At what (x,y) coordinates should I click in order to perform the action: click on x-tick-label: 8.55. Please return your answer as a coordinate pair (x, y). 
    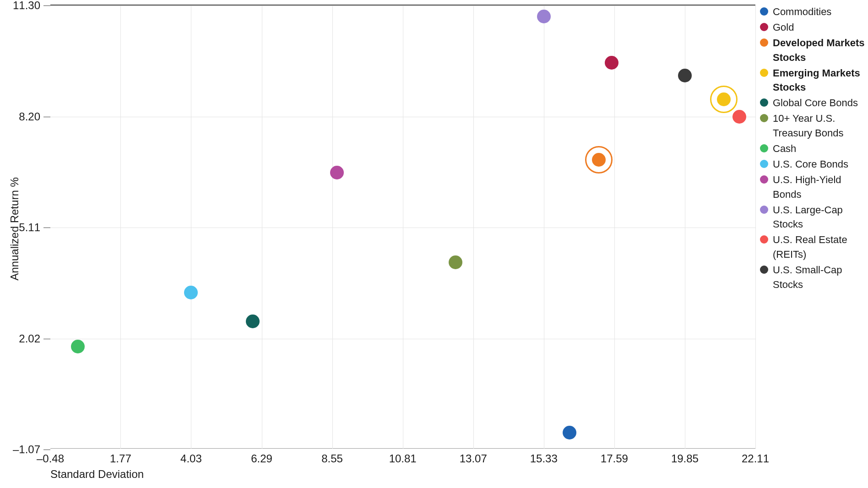
    Looking at the image, I should click on (332, 459).